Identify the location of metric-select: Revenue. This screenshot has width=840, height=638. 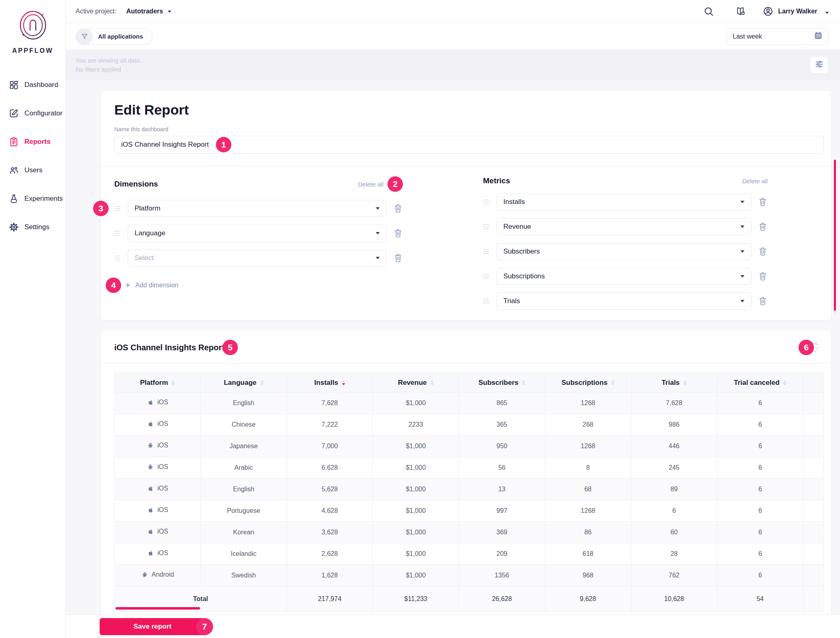
(624, 227).